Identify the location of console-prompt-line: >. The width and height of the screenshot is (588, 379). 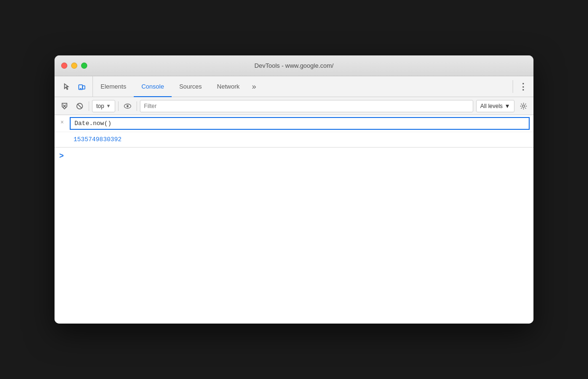
(294, 156).